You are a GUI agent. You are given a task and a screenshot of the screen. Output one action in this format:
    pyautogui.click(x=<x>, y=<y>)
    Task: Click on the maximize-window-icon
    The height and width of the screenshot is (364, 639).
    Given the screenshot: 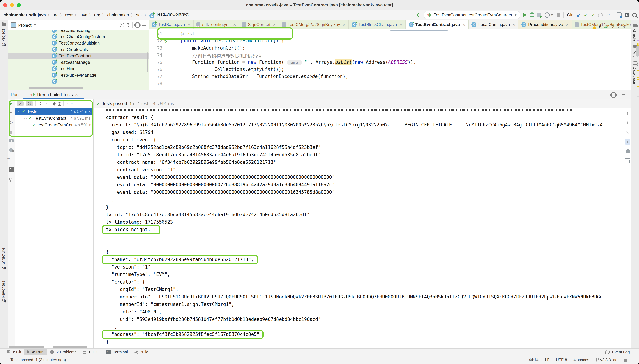 What is the action you would take?
    pyautogui.click(x=19, y=5)
    